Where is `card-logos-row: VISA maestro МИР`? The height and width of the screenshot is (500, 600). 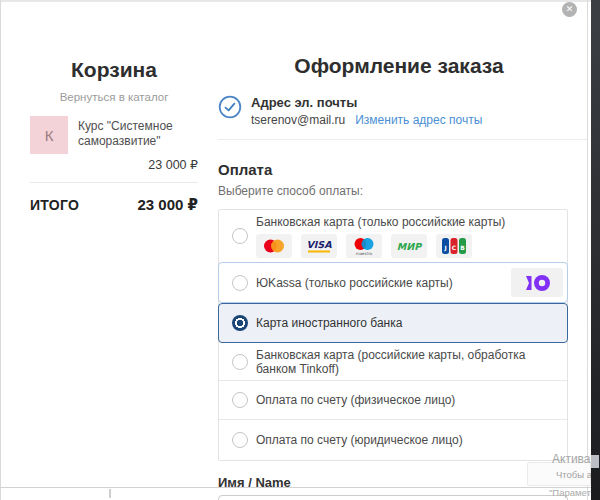 card-logos-row: VISA maestro МИР is located at coordinates (412, 246).